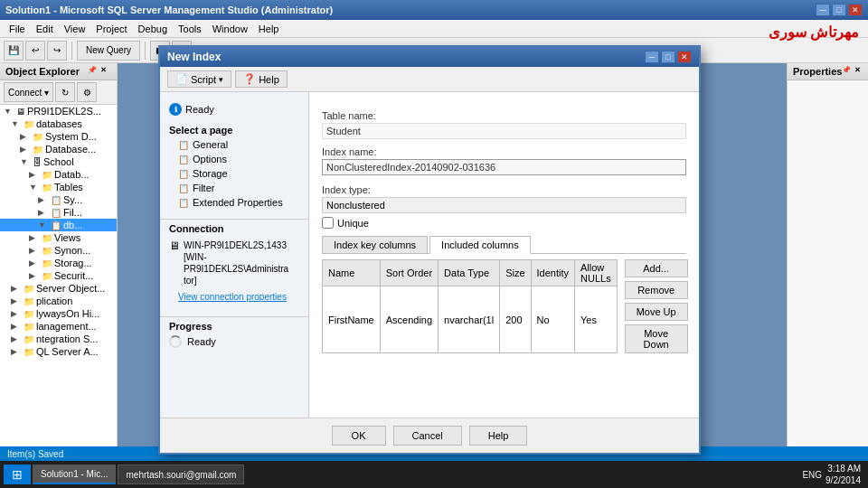 This screenshot has width=868, height=488. Describe the element at coordinates (428, 436) in the screenshot. I see `cancel-button: Cancel` at that location.